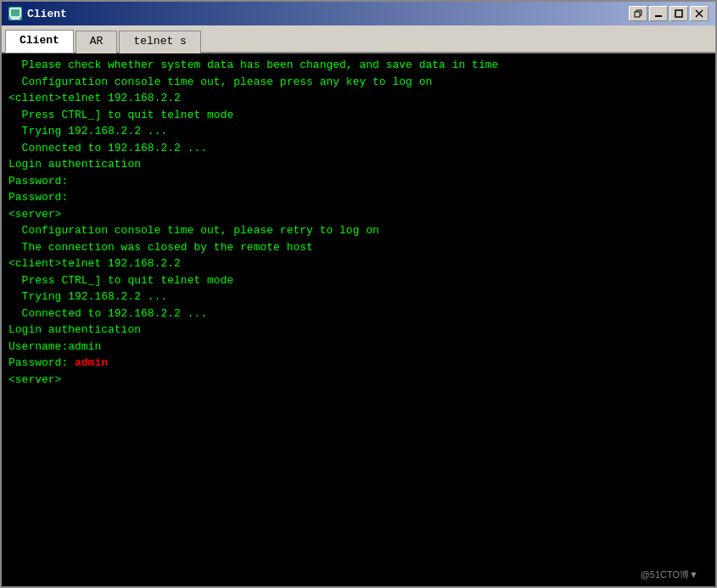 This screenshot has height=588, width=717. What do you see at coordinates (37, 14) in the screenshot?
I see `title-bar-left: Client` at bounding box center [37, 14].